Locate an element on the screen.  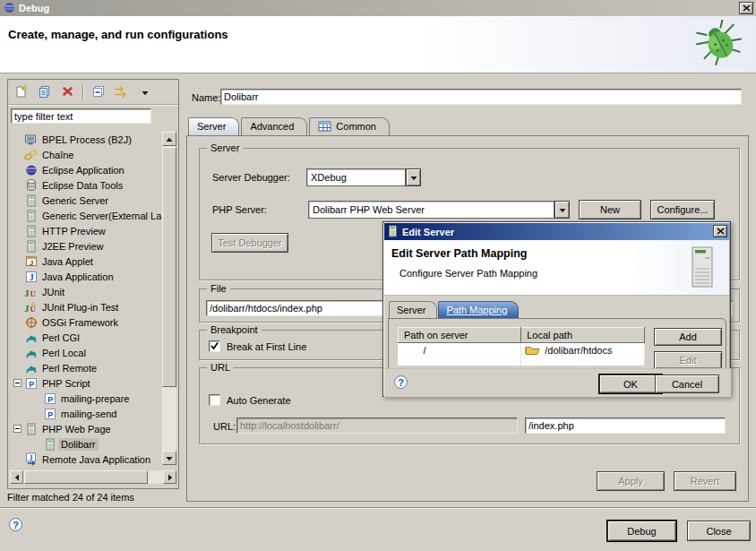
column-header-local-path: Local path is located at coordinates (583, 335).